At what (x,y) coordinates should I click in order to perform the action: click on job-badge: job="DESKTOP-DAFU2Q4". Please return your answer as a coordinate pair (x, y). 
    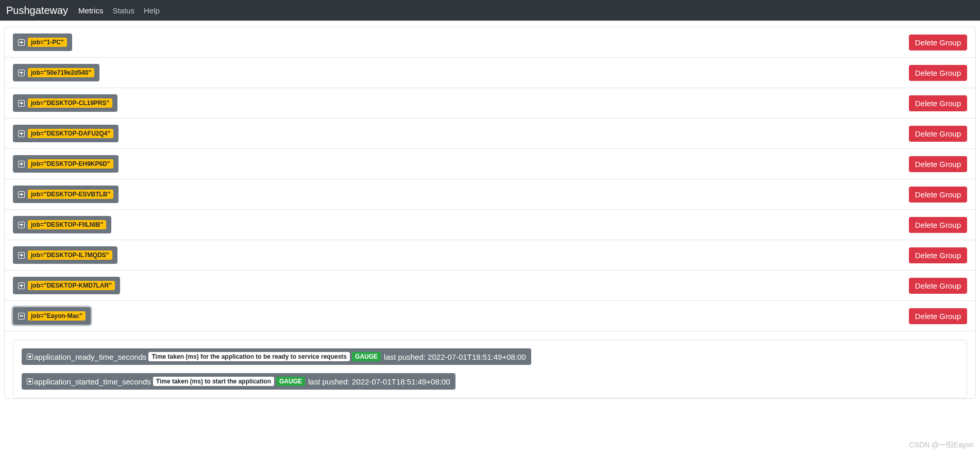
    Looking at the image, I should click on (71, 133).